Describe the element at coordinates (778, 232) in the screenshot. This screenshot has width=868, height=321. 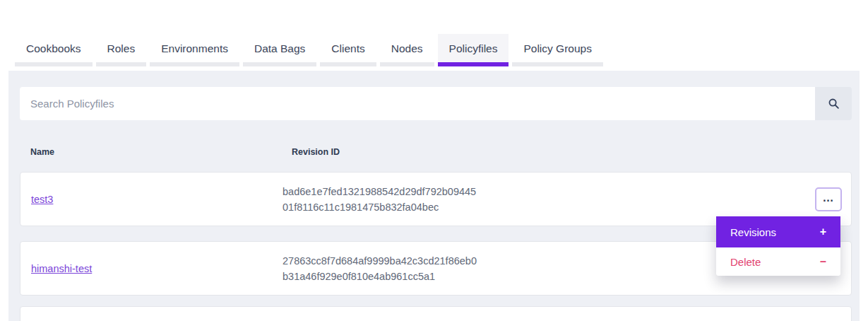
I see `menu-item-revisions: Revisions +` at that location.